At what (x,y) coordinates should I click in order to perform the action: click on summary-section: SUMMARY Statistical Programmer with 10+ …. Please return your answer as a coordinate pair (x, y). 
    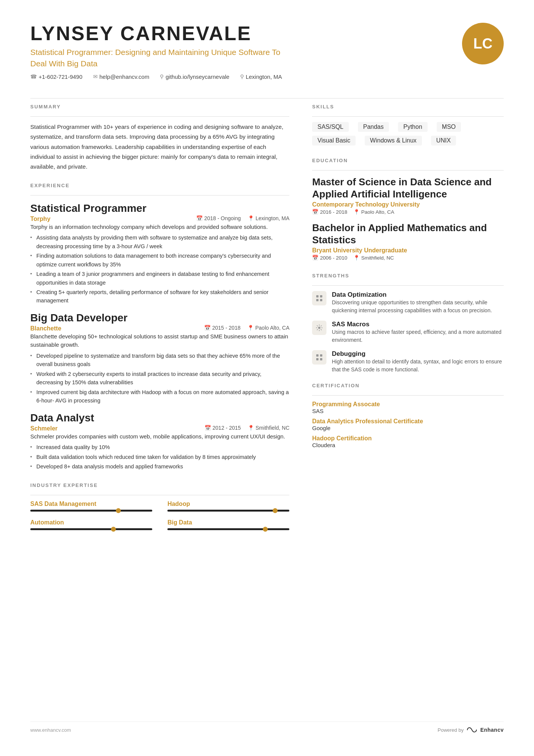
    Looking at the image, I should click on (160, 138).